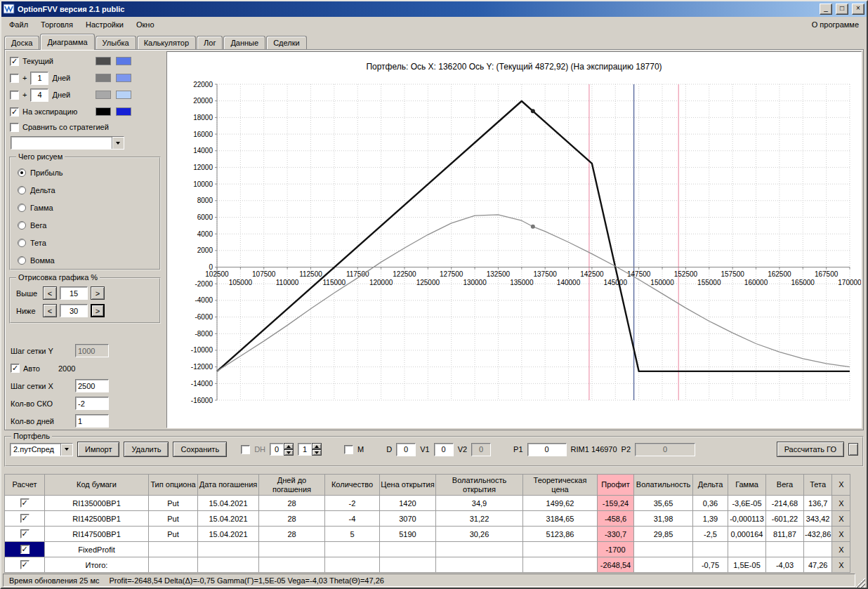 This screenshot has height=589, width=868. Describe the element at coordinates (348, 449) in the screenshot. I see `m-checkbox` at that location.